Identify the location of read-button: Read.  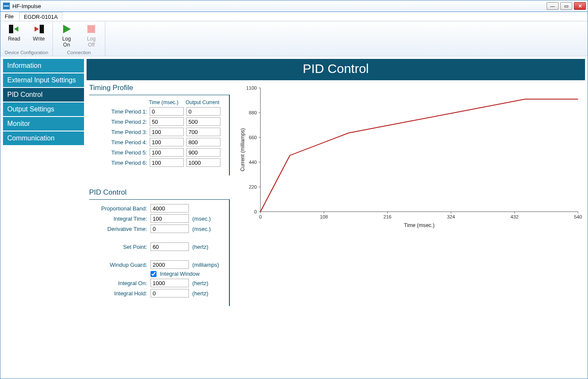
(14, 32).